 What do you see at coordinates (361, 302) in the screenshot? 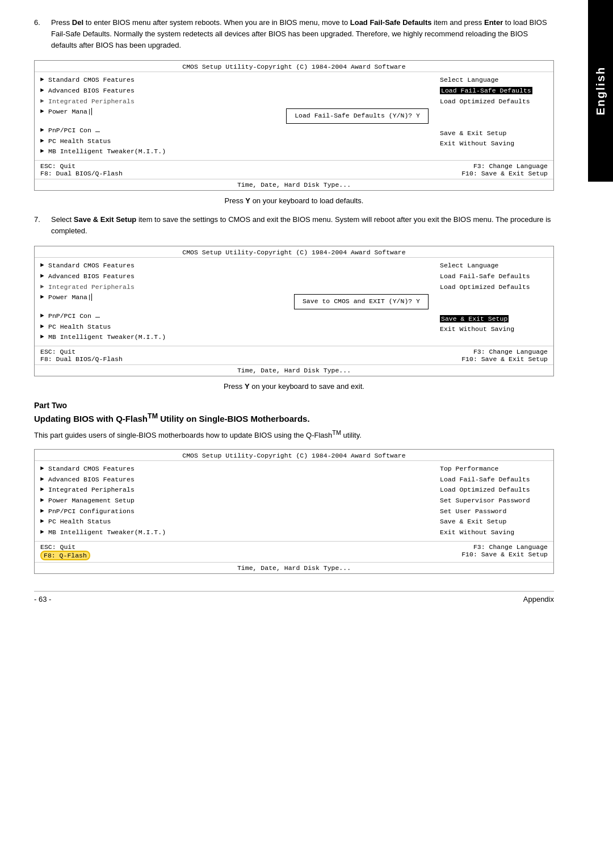
I see `bios-popup-2: Save to CMOS and EXIT (Y/N)? Y` at bounding box center [361, 302].